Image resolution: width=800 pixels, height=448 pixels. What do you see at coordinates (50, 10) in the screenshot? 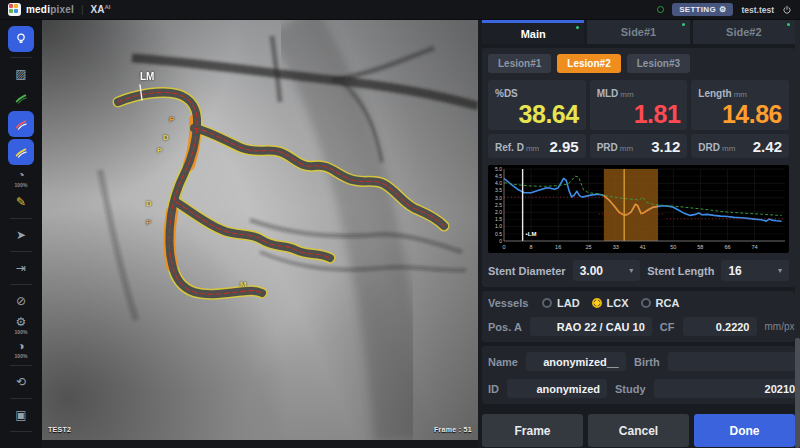
I see `brand-name: medipixel` at bounding box center [50, 10].